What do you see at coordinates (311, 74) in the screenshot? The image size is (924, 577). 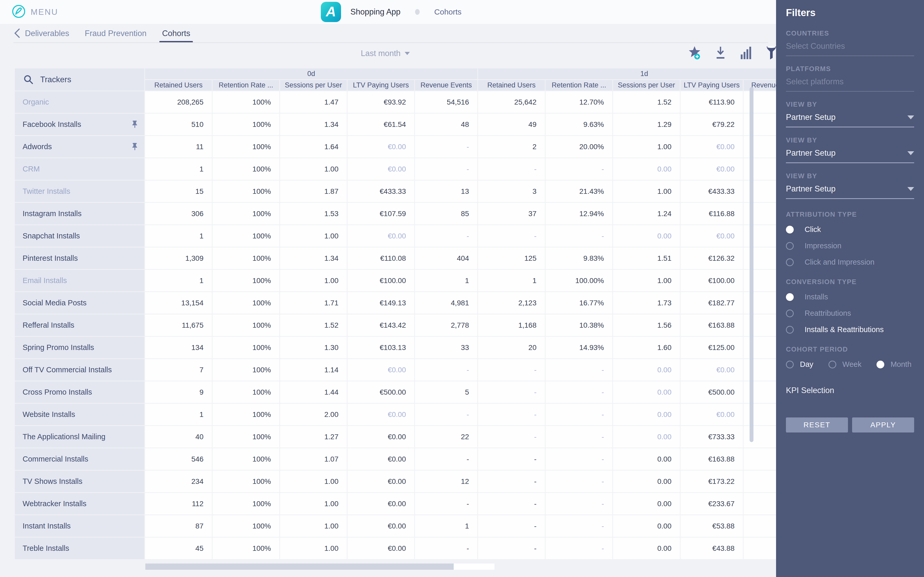 I see `column-group-0d: 0d` at bounding box center [311, 74].